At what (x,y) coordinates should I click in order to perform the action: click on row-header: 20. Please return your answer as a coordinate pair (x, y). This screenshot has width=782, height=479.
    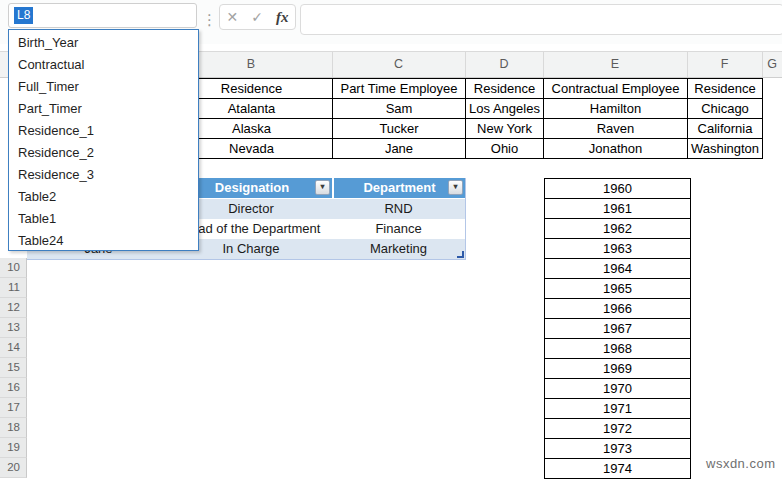
    Looking at the image, I should click on (14, 468).